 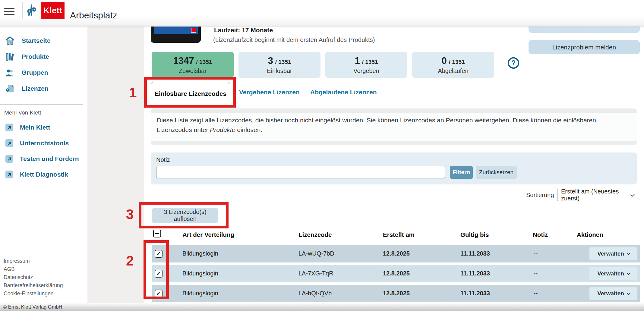 I want to click on sortierung-select: Erstellt am (Neuestes zuerst), so click(x=597, y=195).